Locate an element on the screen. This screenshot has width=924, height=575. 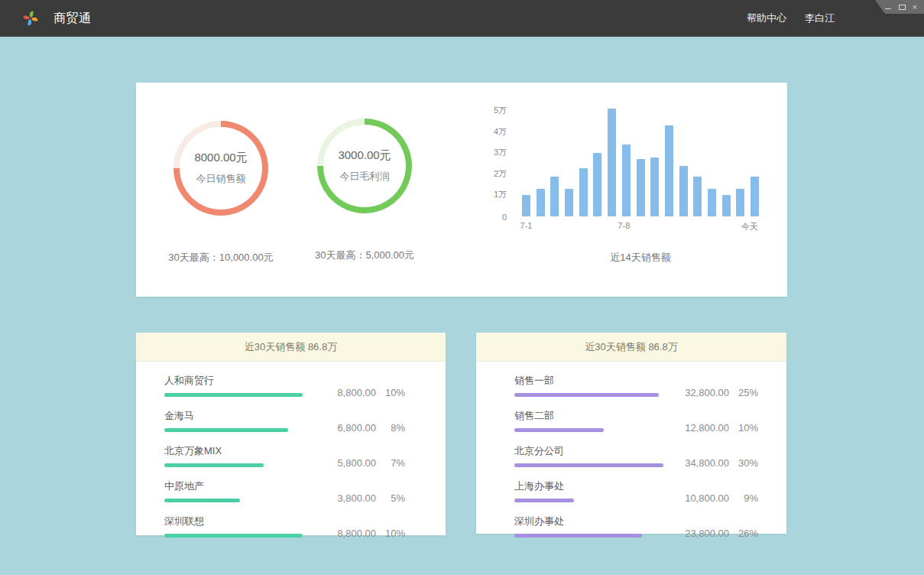
list-item-left: 北京万象MIX is located at coordinates (240, 456).